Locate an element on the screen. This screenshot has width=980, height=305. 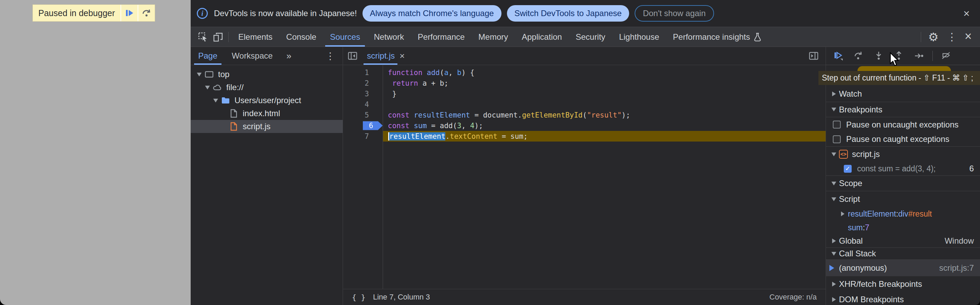
inspect-element-icon is located at coordinates (203, 37).